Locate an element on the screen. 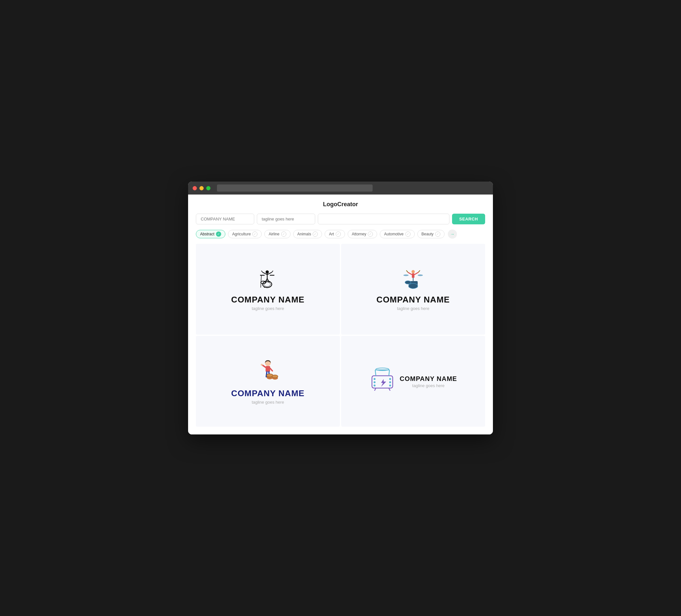  filter-label-beauty: Beauty is located at coordinates (428, 234).